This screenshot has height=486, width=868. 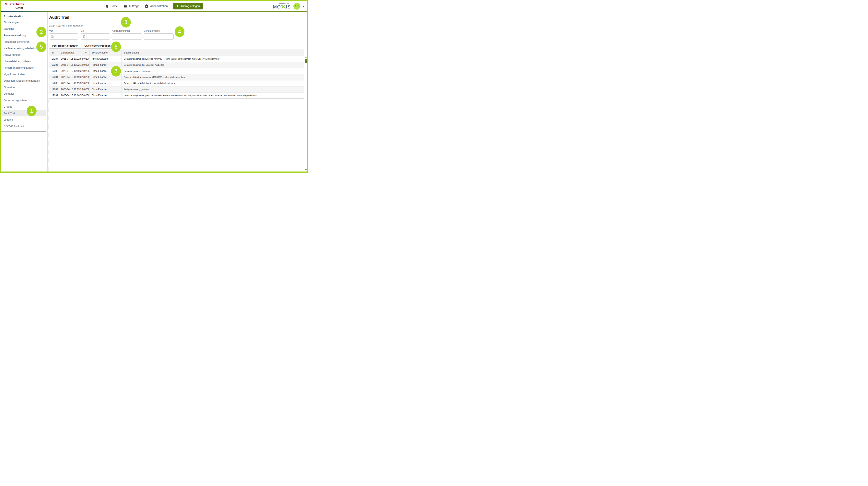 I want to click on sidebar-item-auswertungen: Auswertungen, so click(x=23, y=55).